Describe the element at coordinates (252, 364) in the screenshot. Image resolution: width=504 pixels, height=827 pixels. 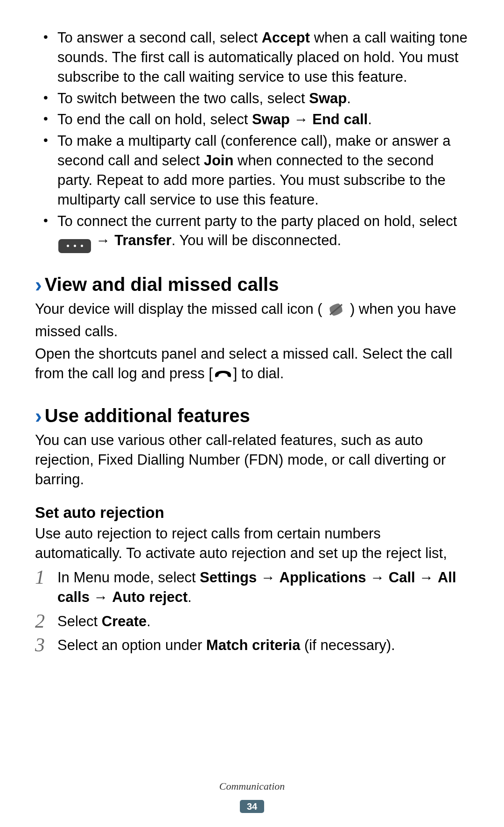
I see `paragraph: Open the shortcuts panel and select a mi…` at that location.